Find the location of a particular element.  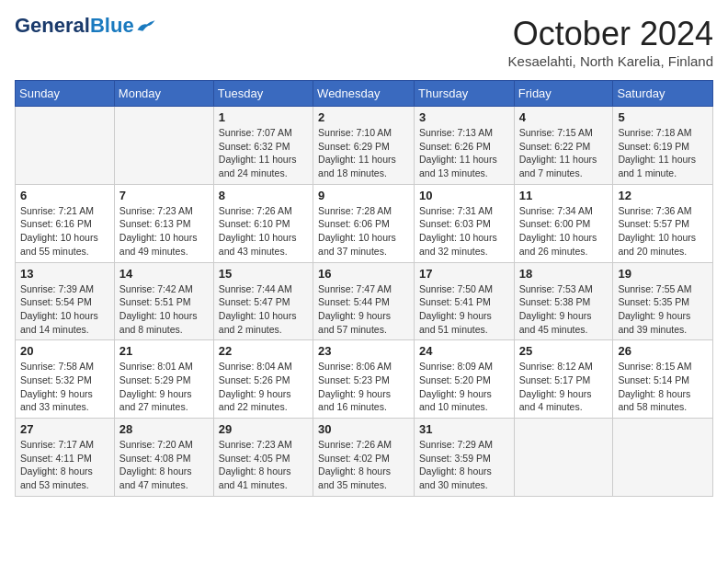

day-number: 1 is located at coordinates (263, 118).